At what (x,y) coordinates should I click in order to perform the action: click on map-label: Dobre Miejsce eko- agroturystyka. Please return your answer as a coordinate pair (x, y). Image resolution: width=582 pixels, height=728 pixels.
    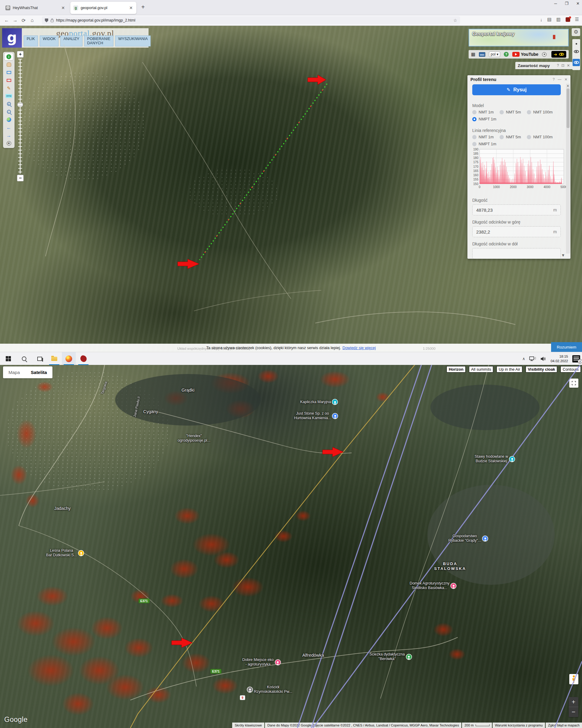
    Looking at the image, I should click on (261, 662).